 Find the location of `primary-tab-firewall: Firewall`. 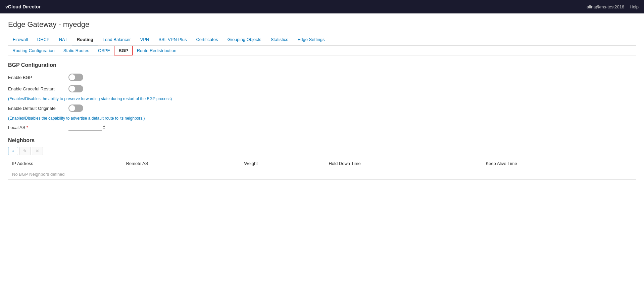

primary-tab-firewall: Firewall is located at coordinates (20, 40).